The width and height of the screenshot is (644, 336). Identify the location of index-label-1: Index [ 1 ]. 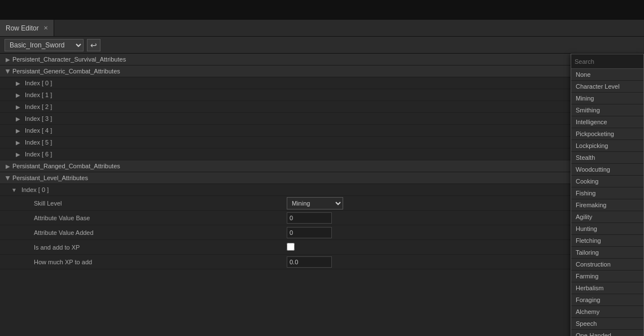
(38, 95).